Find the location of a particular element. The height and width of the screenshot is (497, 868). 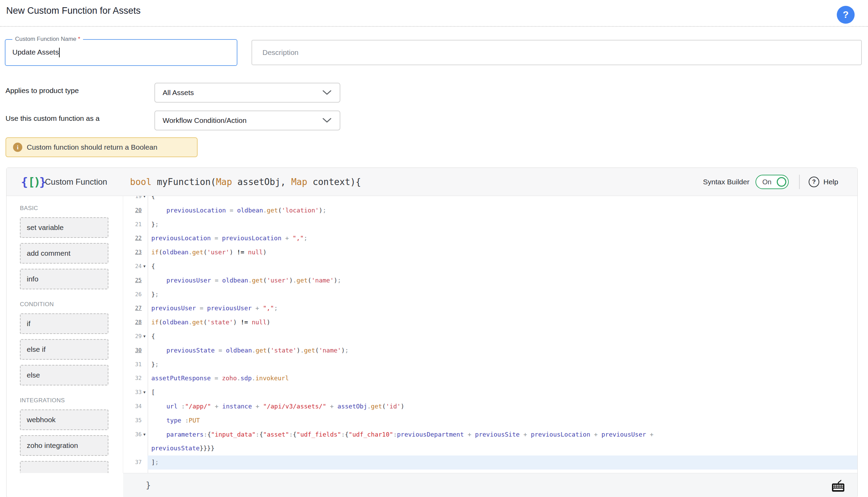

name-field-value: Update Assets is located at coordinates (36, 53).